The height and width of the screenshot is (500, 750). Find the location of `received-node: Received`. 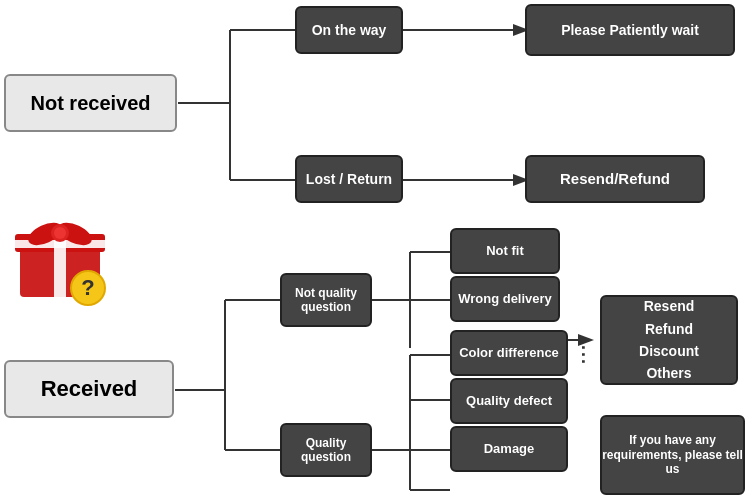

received-node: Received is located at coordinates (89, 389).